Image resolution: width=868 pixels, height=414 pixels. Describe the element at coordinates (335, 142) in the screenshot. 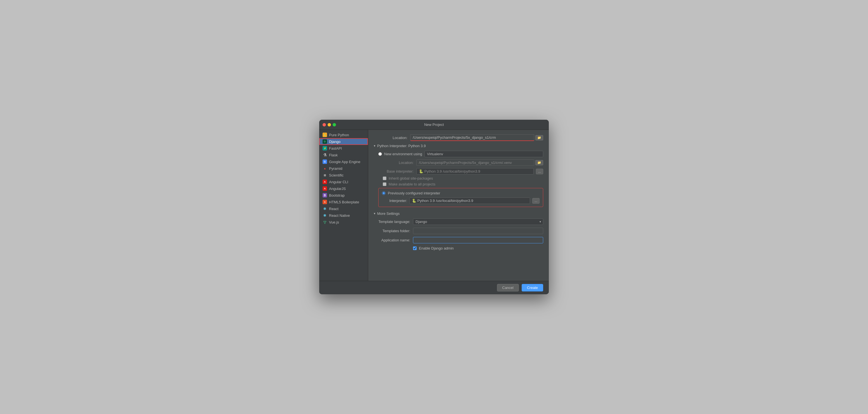

I see `sidebar-label-django: Django` at that location.